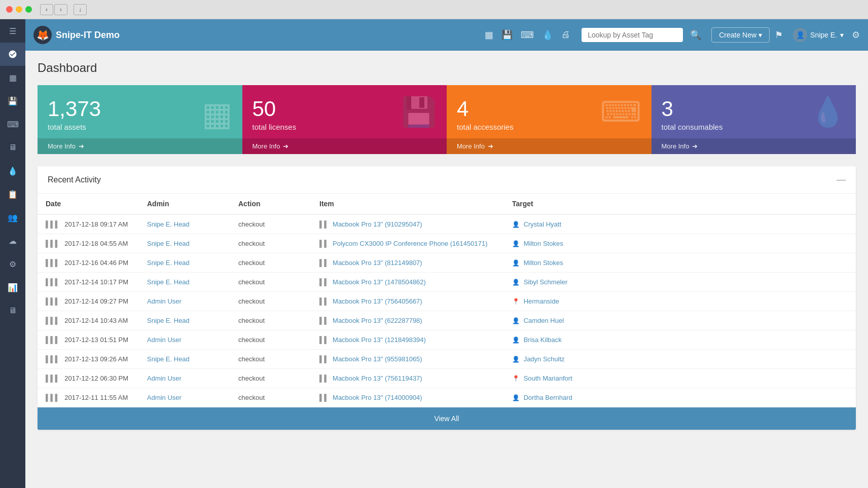 Image resolution: width=868 pixels, height=488 pixels. Describe the element at coordinates (80, 10) in the screenshot. I see `download-button: ↓` at that location.